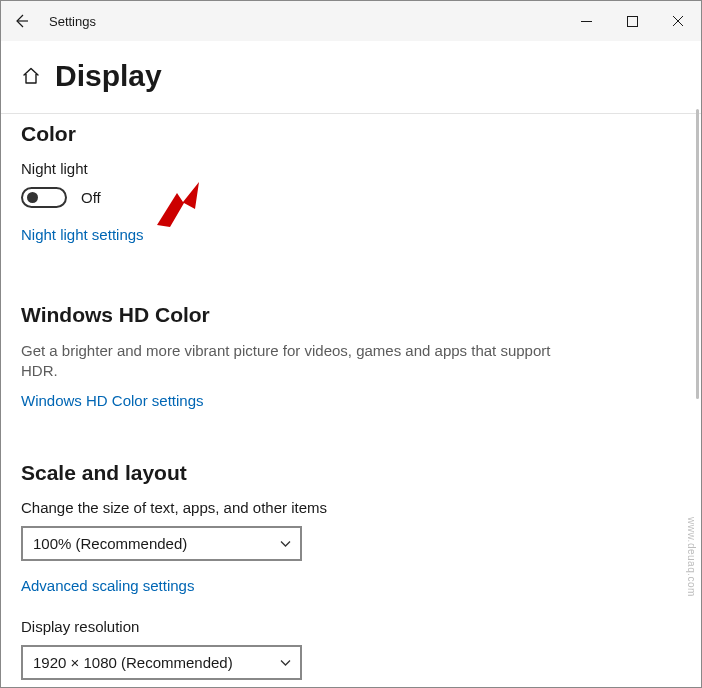 Image resolution: width=702 pixels, height=688 pixels. What do you see at coordinates (351, 134) in the screenshot?
I see `section-heading-color: Color` at bounding box center [351, 134].